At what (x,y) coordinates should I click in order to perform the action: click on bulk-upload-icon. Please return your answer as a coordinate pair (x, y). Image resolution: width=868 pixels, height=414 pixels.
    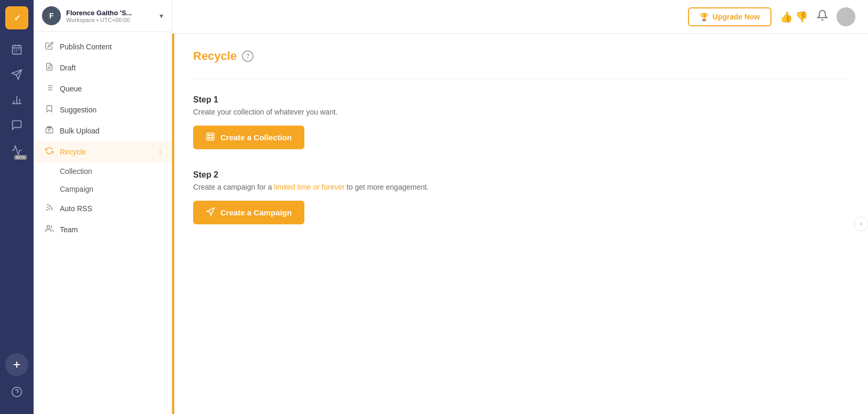
    Looking at the image, I should click on (49, 131).